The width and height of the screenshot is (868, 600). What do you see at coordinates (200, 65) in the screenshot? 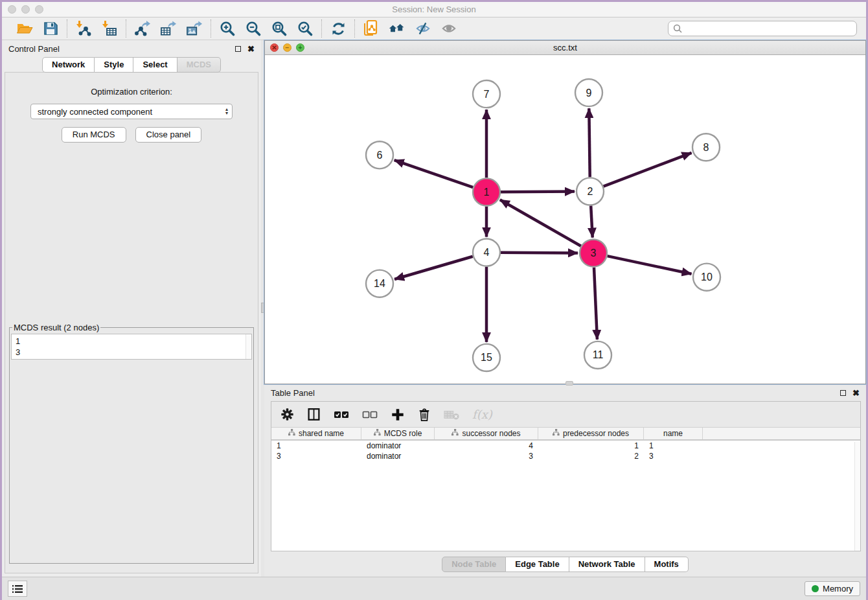
I see `tab-mcds: MCDS` at bounding box center [200, 65].